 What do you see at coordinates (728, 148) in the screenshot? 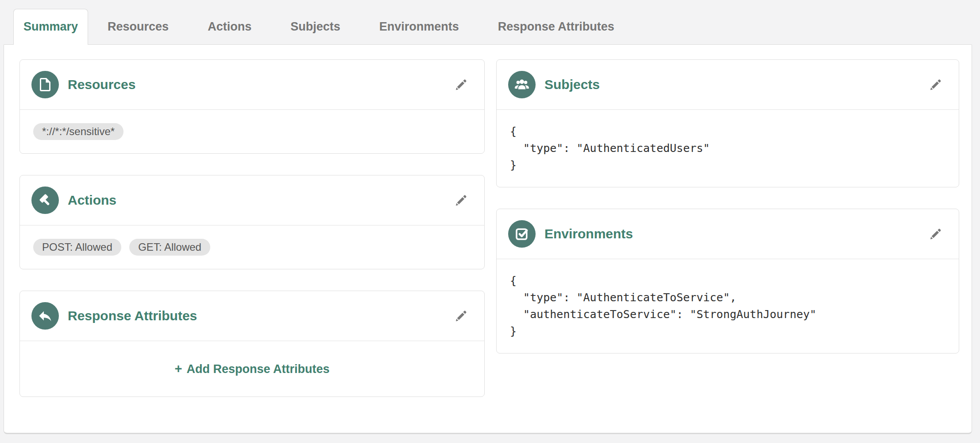
I see `card-subjects-body: { "type": "AuthenticatedUsers" }` at bounding box center [728, 148].